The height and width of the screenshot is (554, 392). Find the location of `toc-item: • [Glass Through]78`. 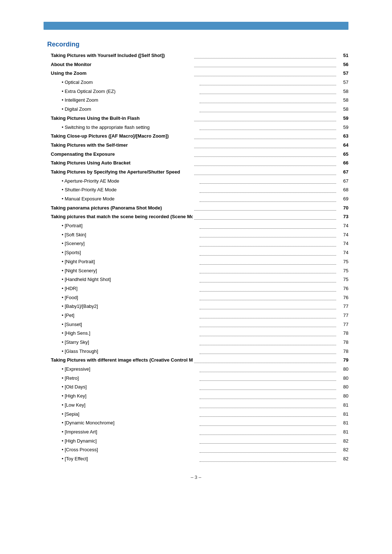

toc-item: • [Glass Through]78 is located at coordinates (196, 351).